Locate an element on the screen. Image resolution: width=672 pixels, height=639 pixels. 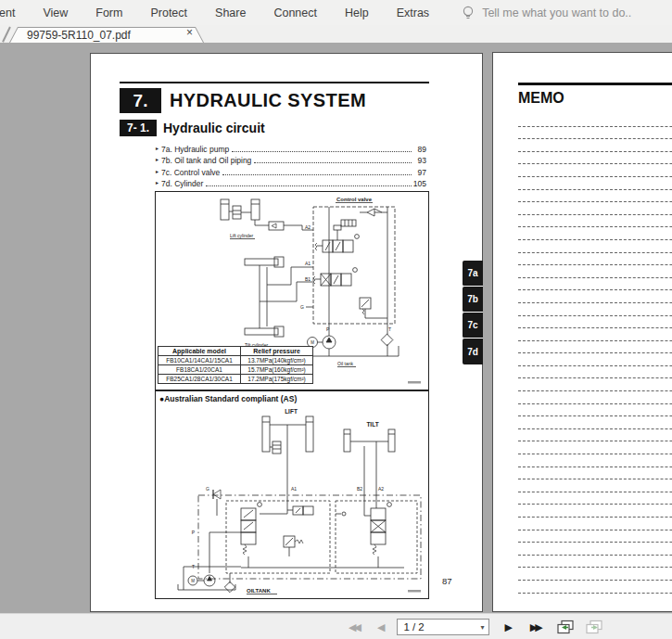
menu-item-ent: ent is located at coordinates (15, 13).